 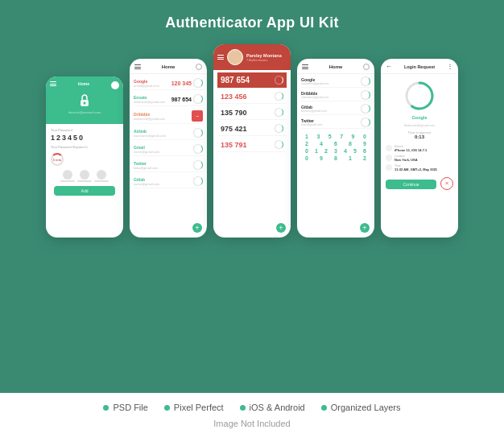 I want to click on otp-email: username@gmail.com, so click(x=150, y=135).